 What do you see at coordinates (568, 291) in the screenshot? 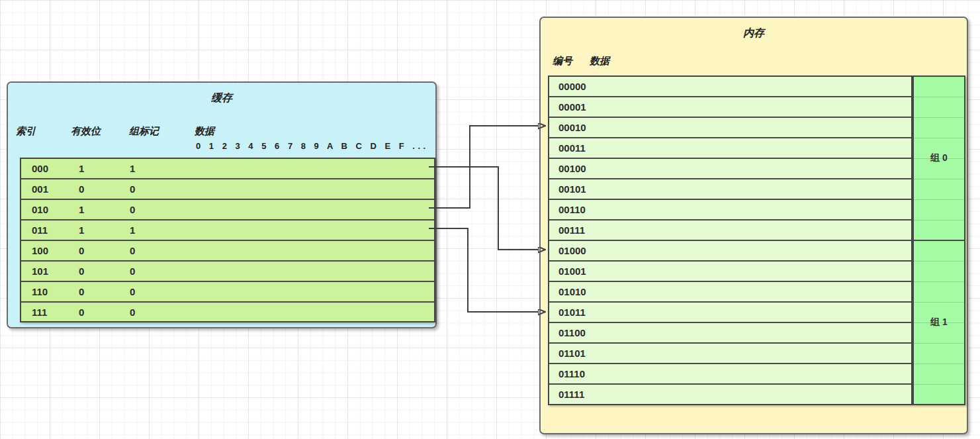
I see `memory-address: 01010` at bounding box center [568, 291].